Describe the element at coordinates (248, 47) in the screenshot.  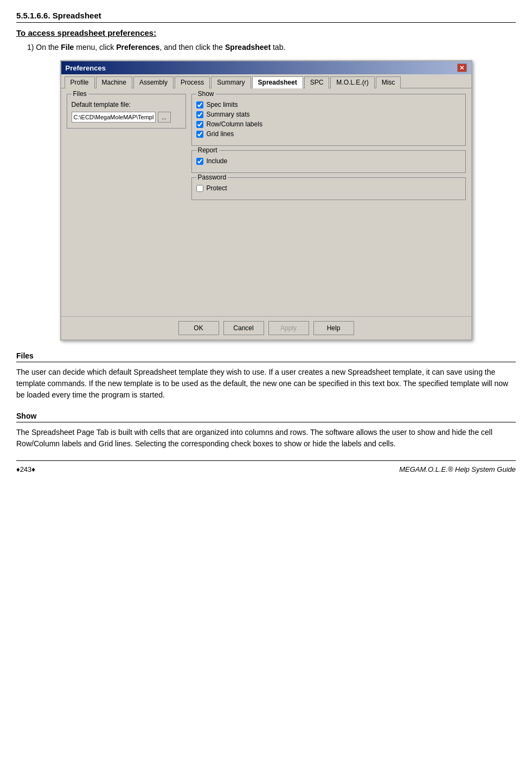
I see `spreadsheet-bold: Spreadsheet` at that location.